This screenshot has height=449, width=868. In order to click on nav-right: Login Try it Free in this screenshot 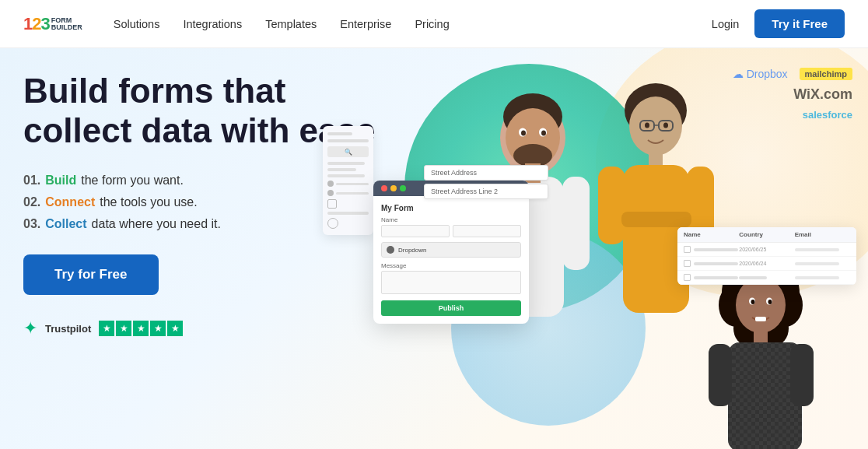, I will do `click(778, 23)`.